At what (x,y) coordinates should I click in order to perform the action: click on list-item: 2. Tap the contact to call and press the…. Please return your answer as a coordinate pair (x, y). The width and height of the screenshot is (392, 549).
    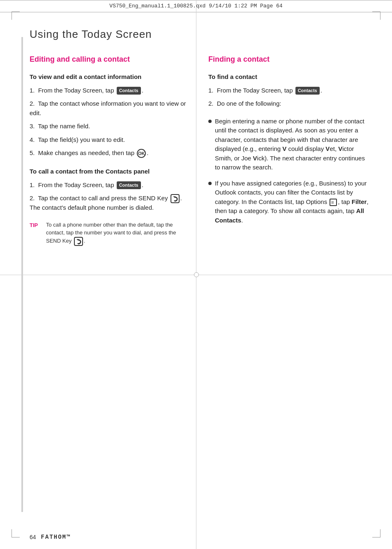
    Looking at the image, I should click on (111, 203).